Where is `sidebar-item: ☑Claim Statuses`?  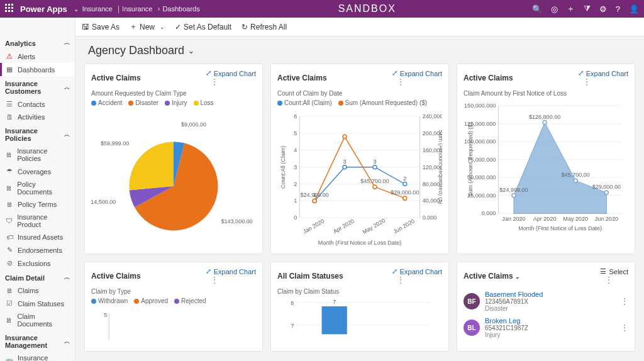
sidebar-item: ☑Claim Statuses is located at coordinates (38, 303).